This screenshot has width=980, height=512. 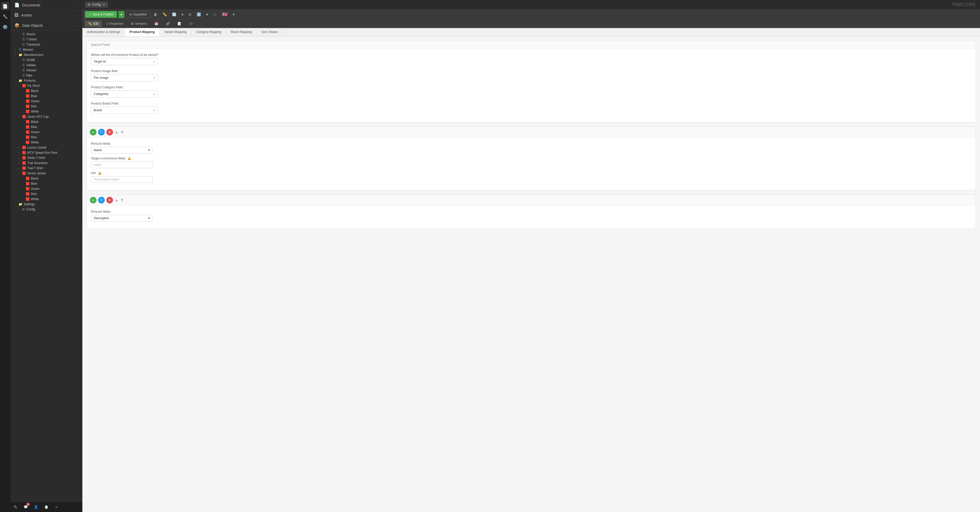 I want to click on move-down-button-2: ▼, so click(x=123, y=200).